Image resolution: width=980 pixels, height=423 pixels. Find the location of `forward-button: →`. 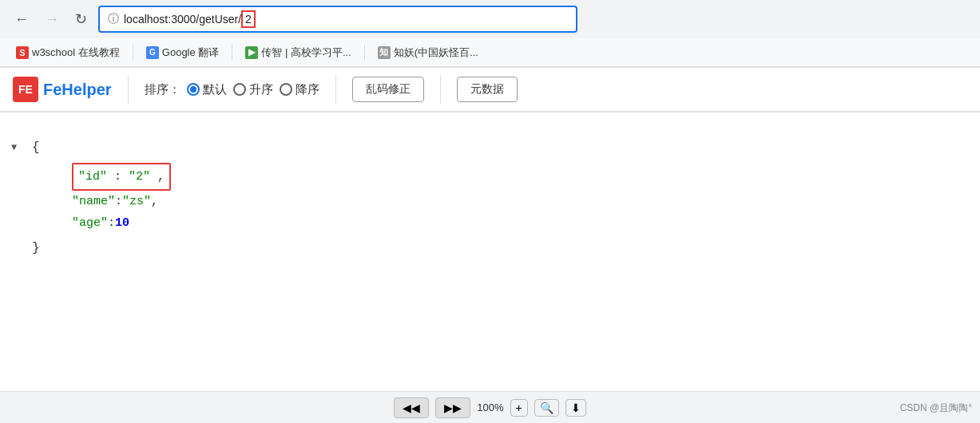

forward-button: → is located at coordinates (52, 19).